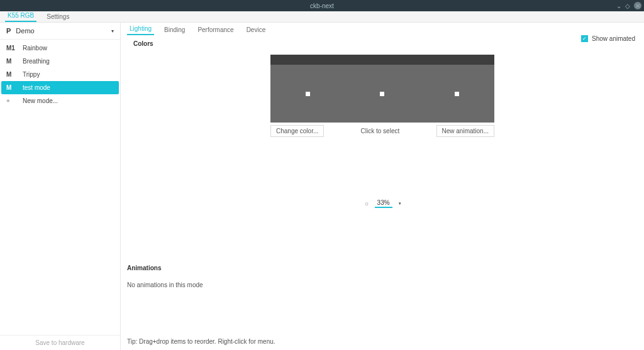  Describe the element at coordinates (382, 268) in the screenshot. I see `animations-title: Animations` at that location.